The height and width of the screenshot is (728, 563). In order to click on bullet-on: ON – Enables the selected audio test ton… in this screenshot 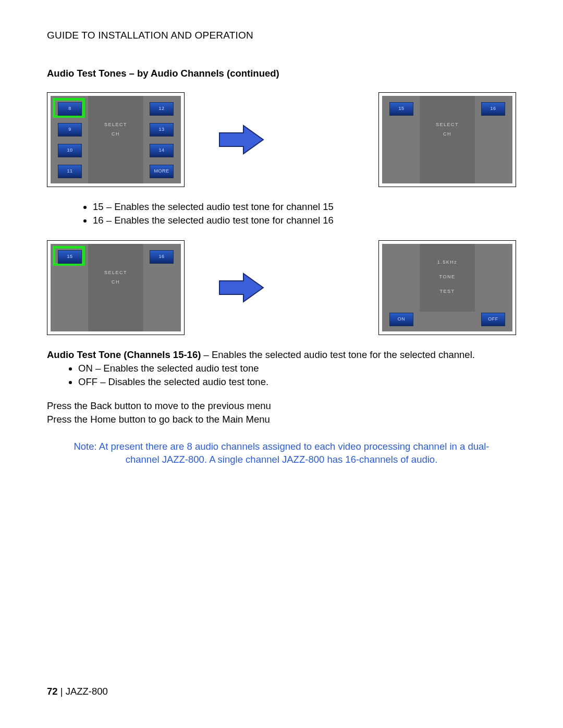, I will do `click(297, 368)`.